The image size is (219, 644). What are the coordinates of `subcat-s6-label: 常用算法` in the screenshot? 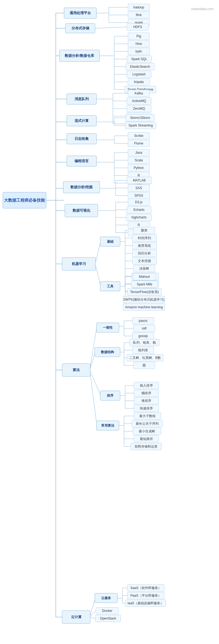 It's located at (108, 426).